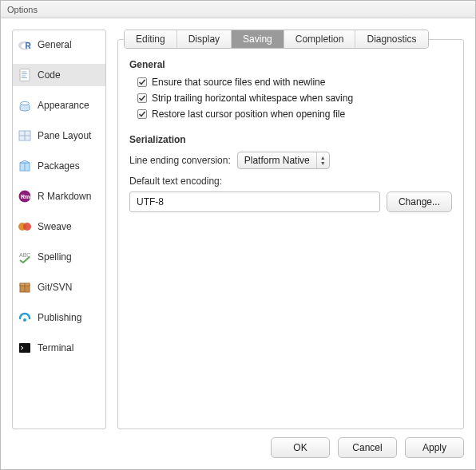 This screenshot has width=476, height=470. Describe the element at coordinates (291, 89) in the screenshot. I see `section-general: General Ensure that source files end wit…` at that location.